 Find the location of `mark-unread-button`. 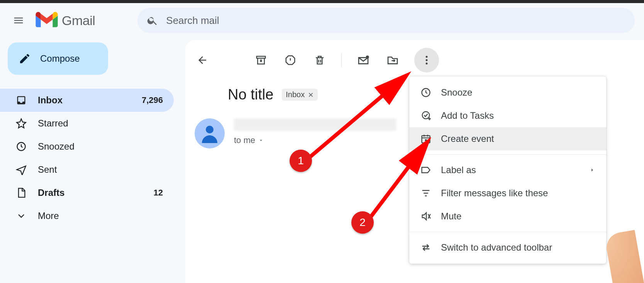

mark-unread-button is located at coordinates (363, 60).